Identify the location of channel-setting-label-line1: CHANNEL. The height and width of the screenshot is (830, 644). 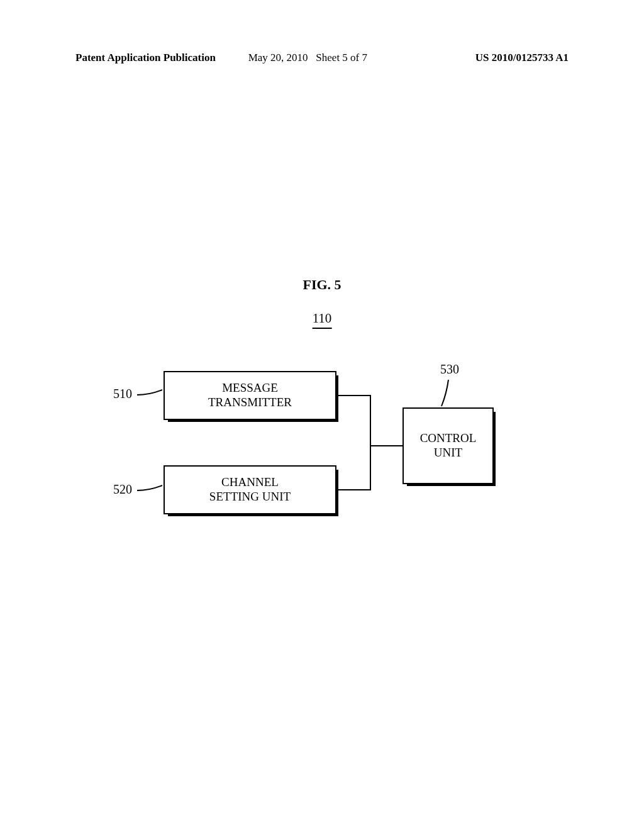
(250, 483).